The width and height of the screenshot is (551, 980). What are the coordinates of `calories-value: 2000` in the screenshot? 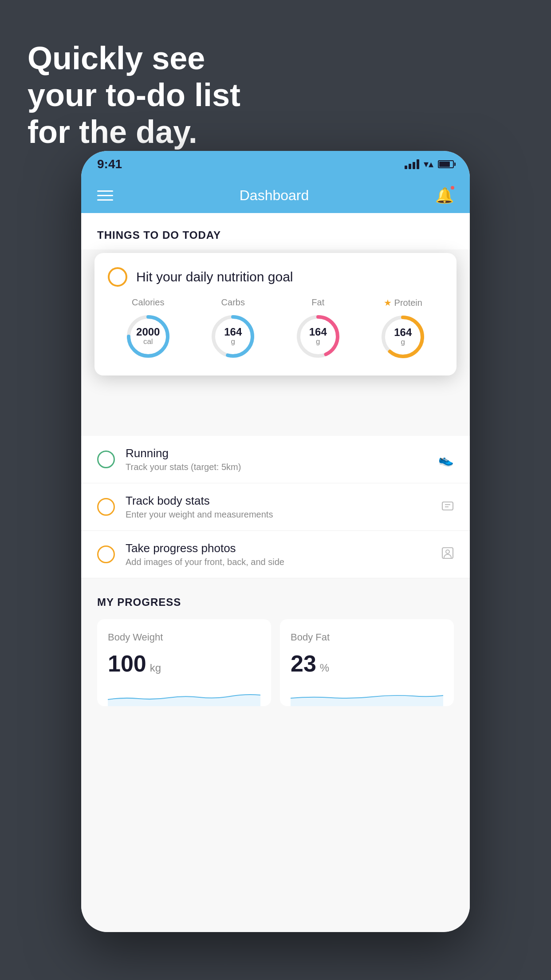 It's located at (148, 332).